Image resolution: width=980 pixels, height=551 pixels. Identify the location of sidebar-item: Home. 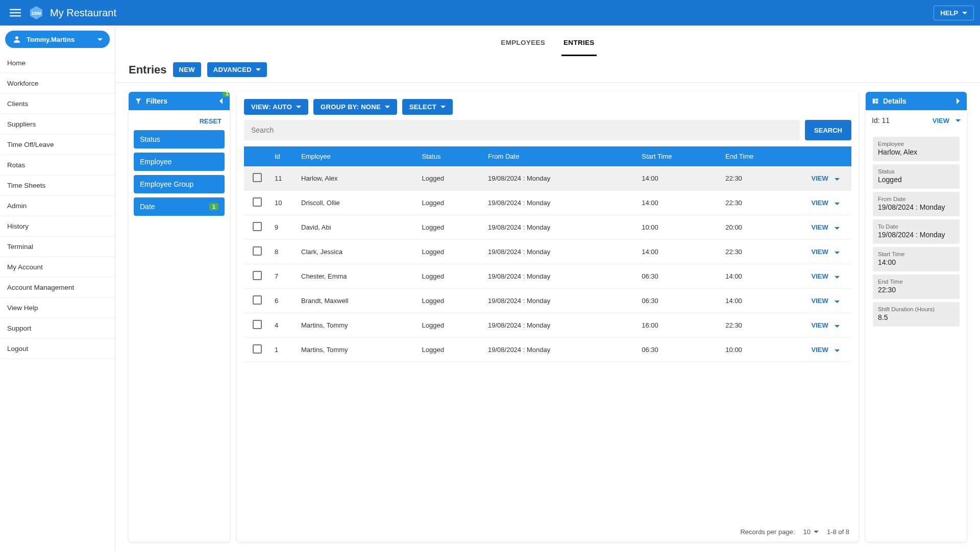
(57, 63).